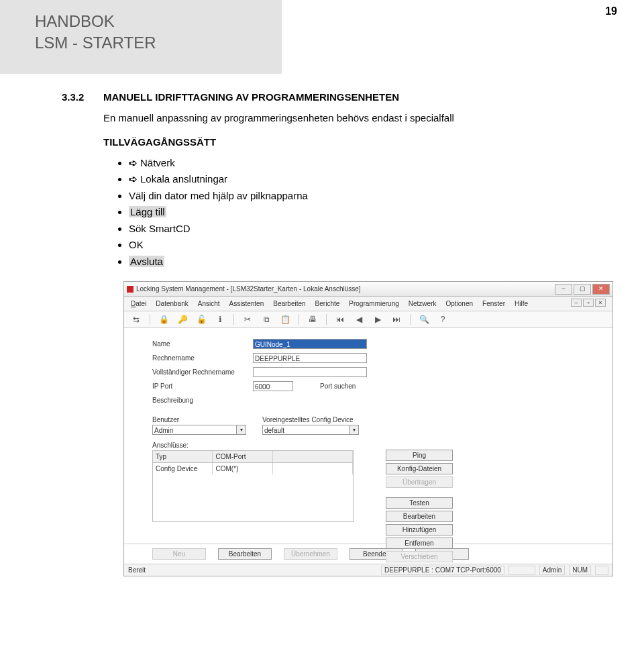 Image resolution: width=644 pixels, height=663 pixels. Describe the element at coordinates (396, 319) in the screenshot. I see `last-icon: ⏭` at that location.